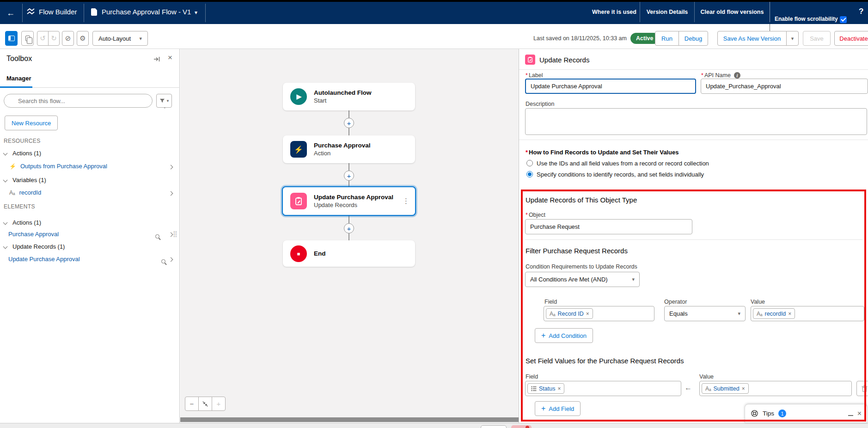  Describe the element at coordinates (774, 313) in the screenshot. I see `value-pill: Aₐ recordId ×` at that location.